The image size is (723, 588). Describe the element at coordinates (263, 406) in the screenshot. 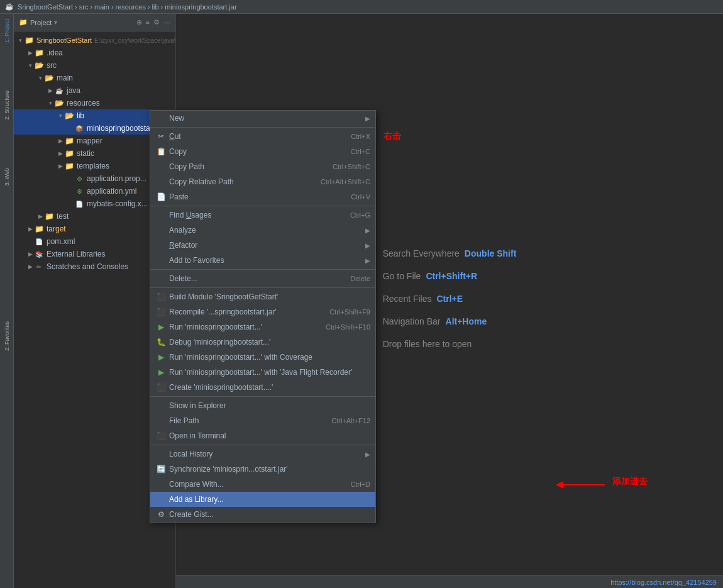

I see `cm-show-explorer: Show in Explorer` at that location.